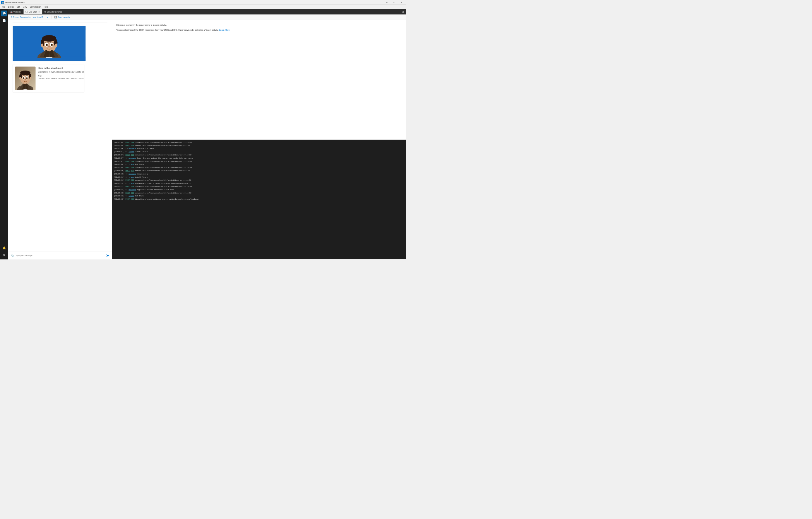 The height and width of the screenshot is (519, 812). What do you see at coordinates (28, 18) in the screenshot?
I see `restart-label: Restart Conversation · New User ID` at bounding box center [28, 18].